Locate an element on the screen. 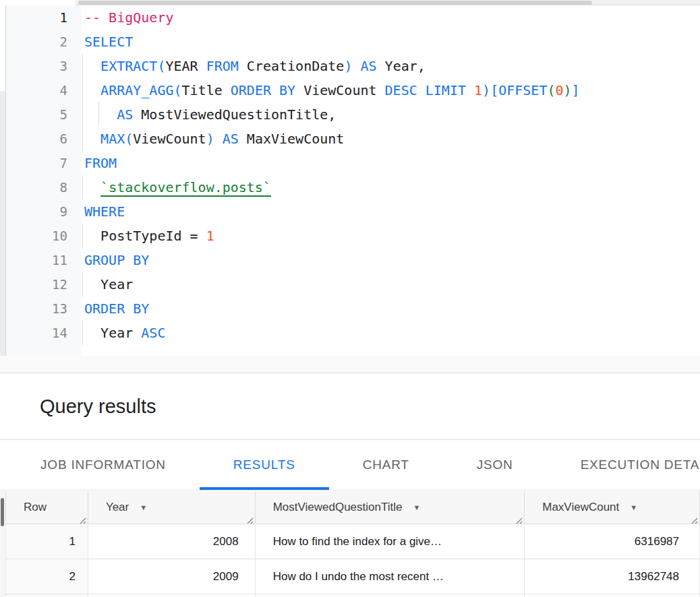 Image resolution: width=700 pixels, height=597 pixels. vertical-scrollbar is located at coordinates (3, 544).